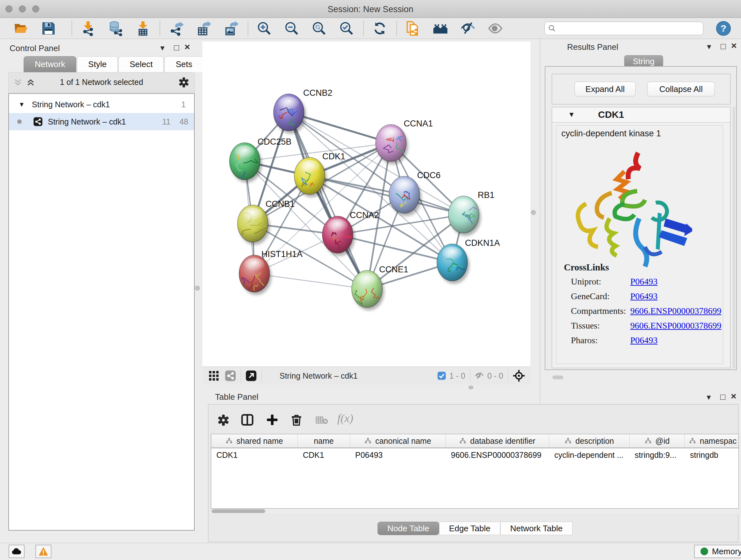  Describe the element at coordinates (319, 28) in the screenshot. I see `zoom-fit-icon` at that location.